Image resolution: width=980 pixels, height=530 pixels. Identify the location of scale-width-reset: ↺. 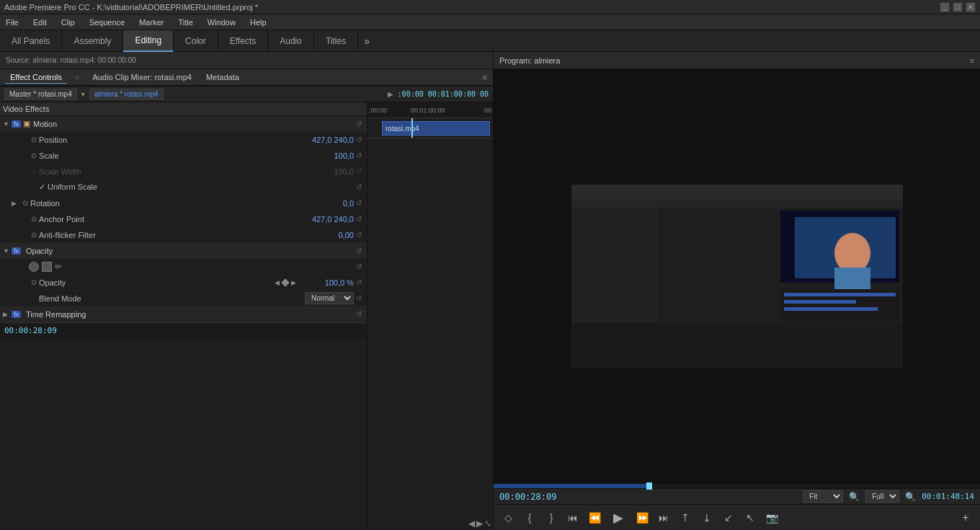
(359, 172).